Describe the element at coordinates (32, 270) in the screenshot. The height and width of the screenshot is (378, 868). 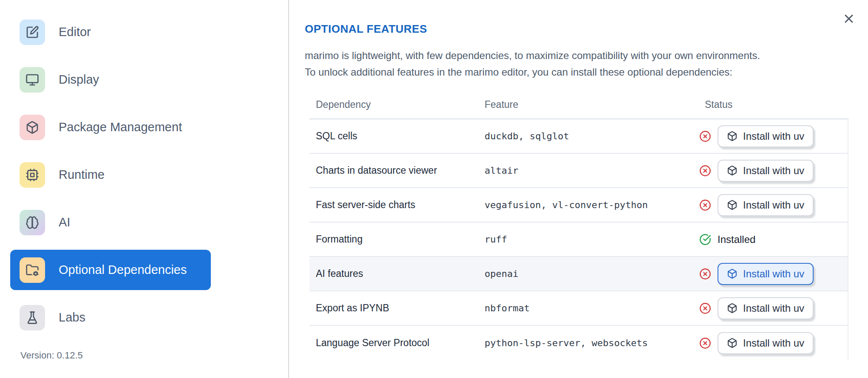
I see `folder-cog-icon` at that location.